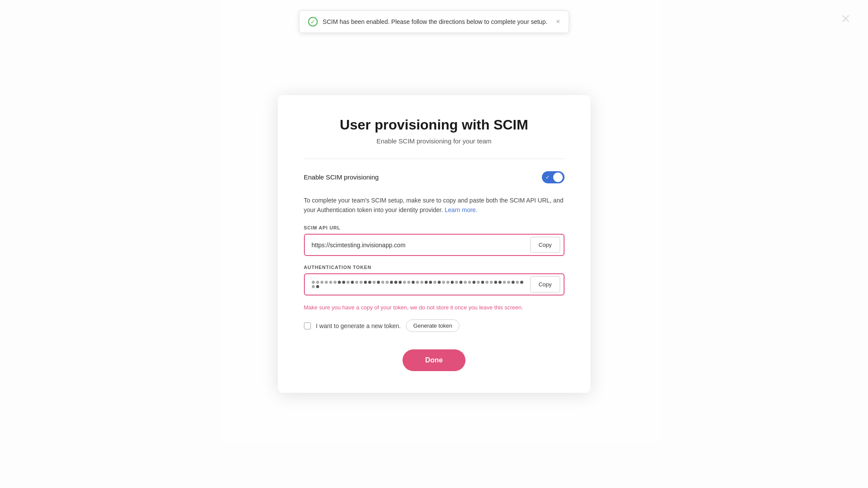 The width and height of the screenshot is (868, 488). Describe the element at coordinates (434, 228) in the screenshot. I see `scim-api-url-label: SCIM API URL` at that location.